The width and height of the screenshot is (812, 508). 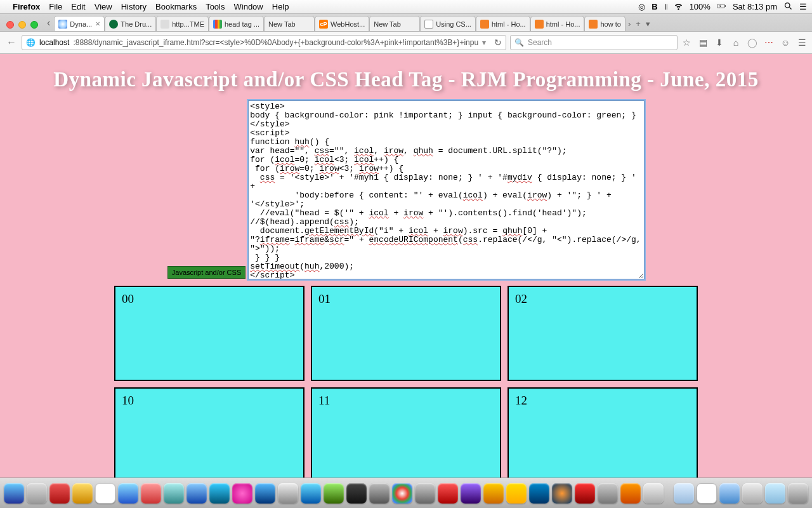 I want to click on firefox-icon, so click(x=562, y=493).